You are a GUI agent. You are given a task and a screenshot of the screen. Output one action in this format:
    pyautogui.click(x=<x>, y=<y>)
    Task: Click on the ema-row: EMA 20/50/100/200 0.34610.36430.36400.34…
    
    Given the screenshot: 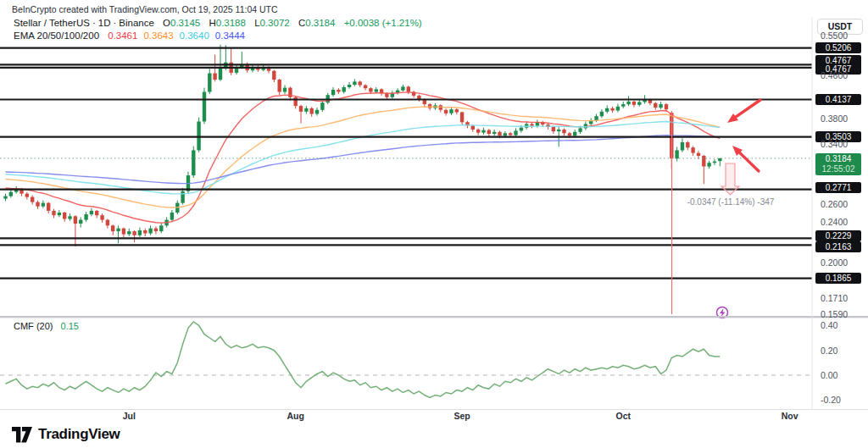 What is the action you would take?
    pyautogui.click(x=218, y=36)
    